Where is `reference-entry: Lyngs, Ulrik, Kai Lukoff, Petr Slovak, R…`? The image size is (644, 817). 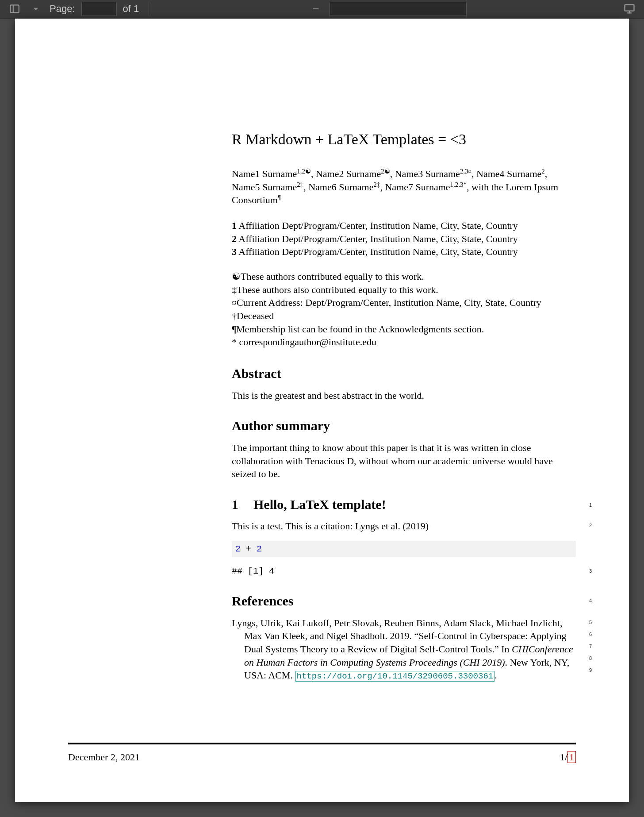
reference-entry: Lyngs, Ulrik, Kai Lukoff, Petr Slovak, R… is located at coordinates (404, 650).